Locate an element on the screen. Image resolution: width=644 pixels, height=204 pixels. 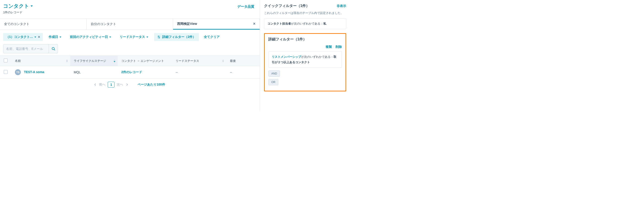
contacts-table: 名前 ライフサイクルステージ コンタクト → エンゲージメント リードステータス… is located at coordinates (130, 67).